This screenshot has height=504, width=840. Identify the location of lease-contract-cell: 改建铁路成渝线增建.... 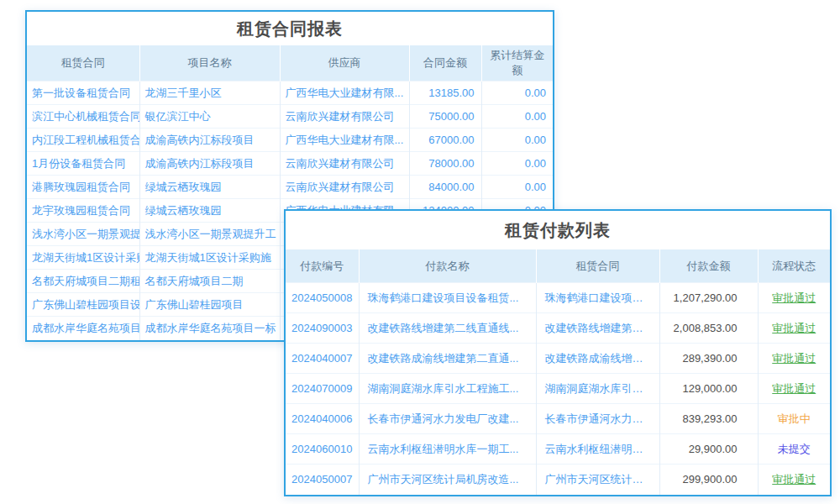
(598, 359).